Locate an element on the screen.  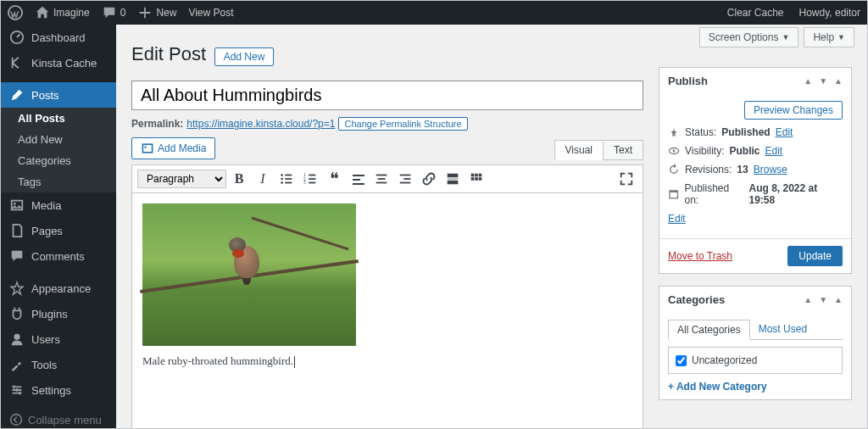
sidebar-item-posts: Posts is located at coordinates (58, 95).